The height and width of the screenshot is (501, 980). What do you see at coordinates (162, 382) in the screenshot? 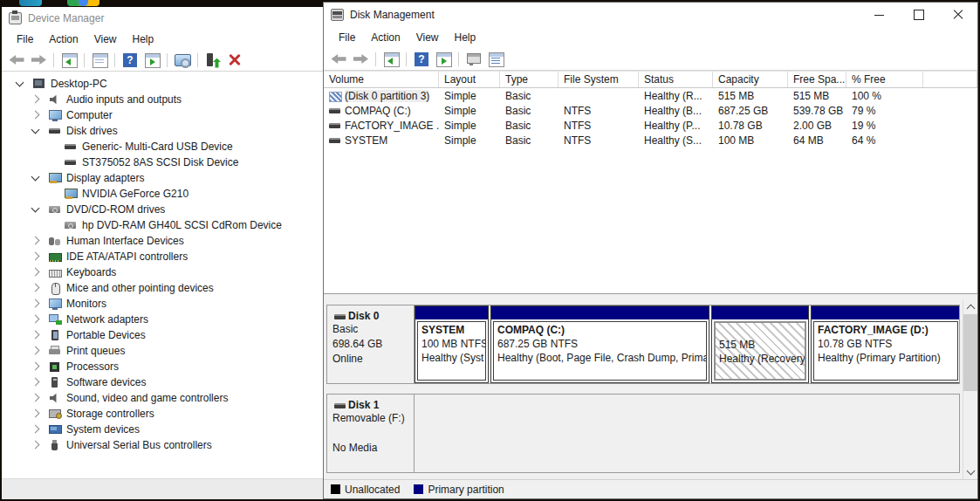
I see `tree-item: Software devices` at bounding box center [162, 382].